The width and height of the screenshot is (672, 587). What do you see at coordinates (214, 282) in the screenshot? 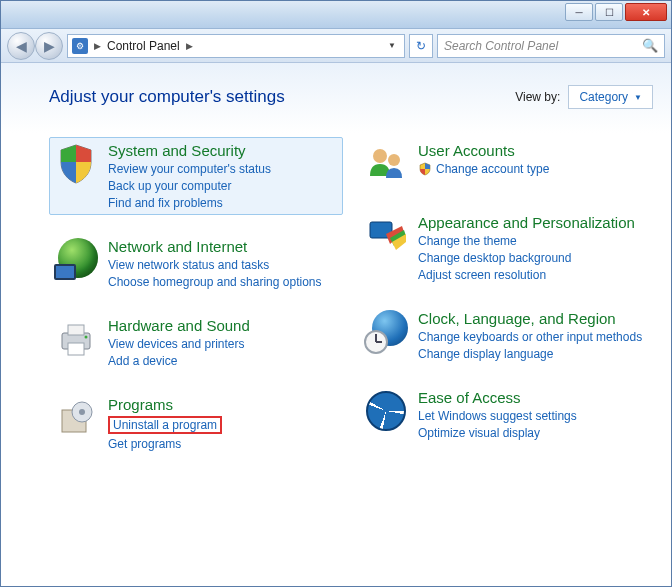
I see `link-homegroup: Choose homegroup and sharing options` at bounding box center [214, 282].